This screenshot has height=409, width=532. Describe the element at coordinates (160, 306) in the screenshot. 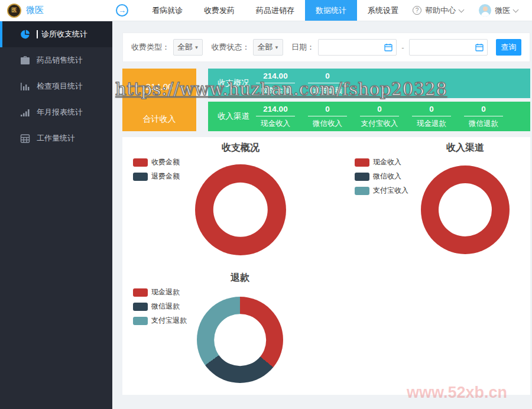

I see `chart-legend: 现金退款 微信退款 支付宝退款` at that location.